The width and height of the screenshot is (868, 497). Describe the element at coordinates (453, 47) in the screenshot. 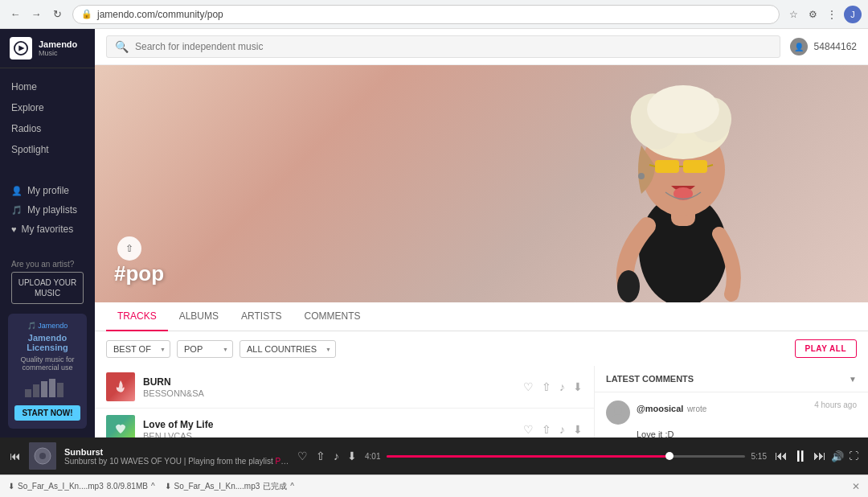

I see `search-input` at that location.